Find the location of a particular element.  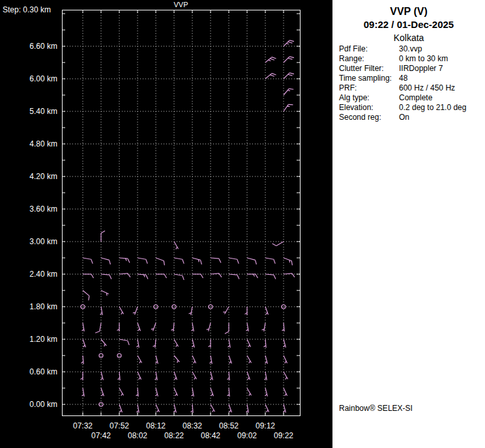

svg-text: 08:42 is located at coordinates (211, 436).